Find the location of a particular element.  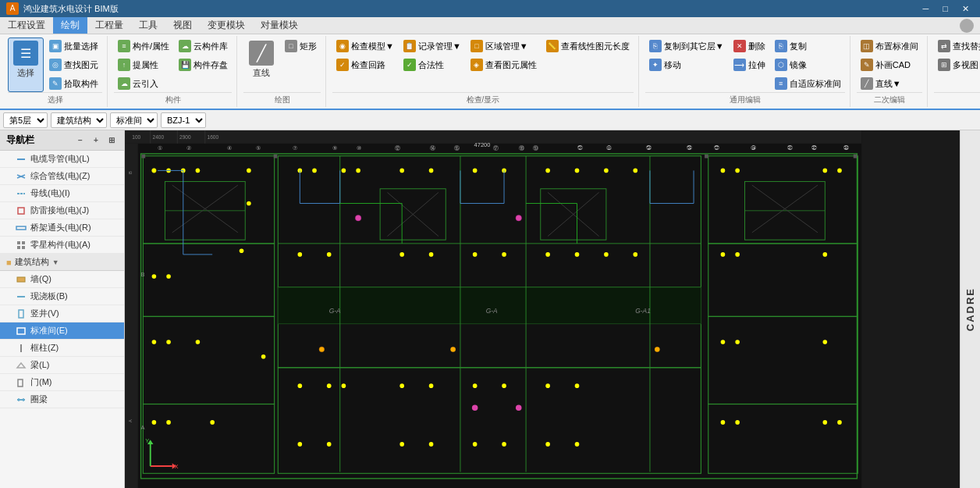

sidebar-item-misc-component: 零星构件(电)(A) is located at coordinates (62, 245).